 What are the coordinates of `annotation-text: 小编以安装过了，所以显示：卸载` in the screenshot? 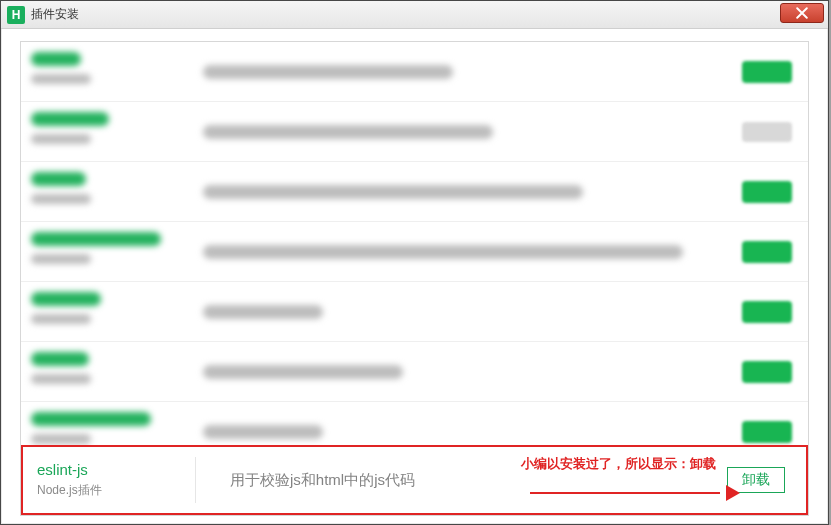 It's located at (618, 464).